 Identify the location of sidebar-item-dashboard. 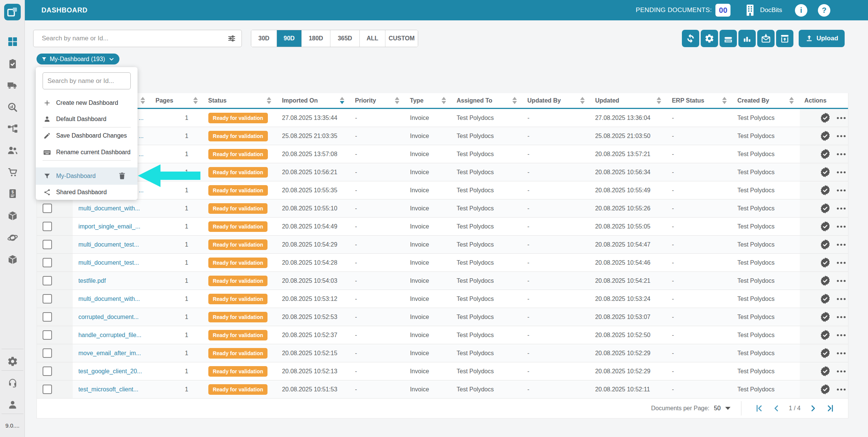
(12, 41).